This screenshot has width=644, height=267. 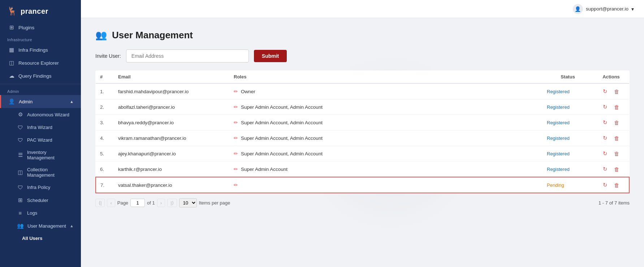 I want to click on autonomous-wizard-icon: ⚙, so click(x=20, y=115).